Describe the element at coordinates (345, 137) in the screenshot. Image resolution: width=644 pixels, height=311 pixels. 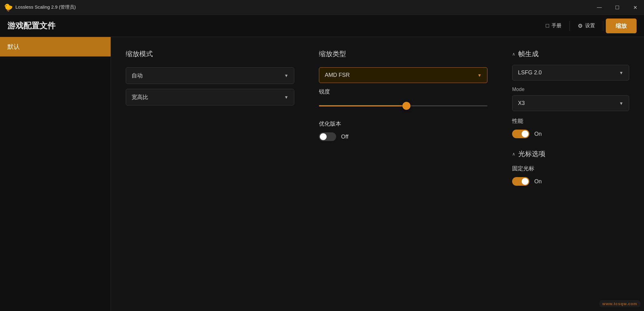
I see `optimize-toggle-label: Off` at that location.